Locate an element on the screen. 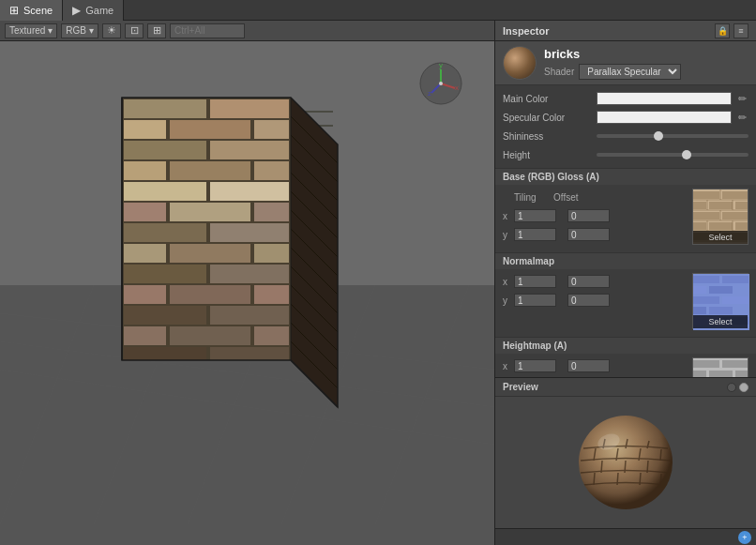  base-offset-x-input is located at coordinates (589, 216).